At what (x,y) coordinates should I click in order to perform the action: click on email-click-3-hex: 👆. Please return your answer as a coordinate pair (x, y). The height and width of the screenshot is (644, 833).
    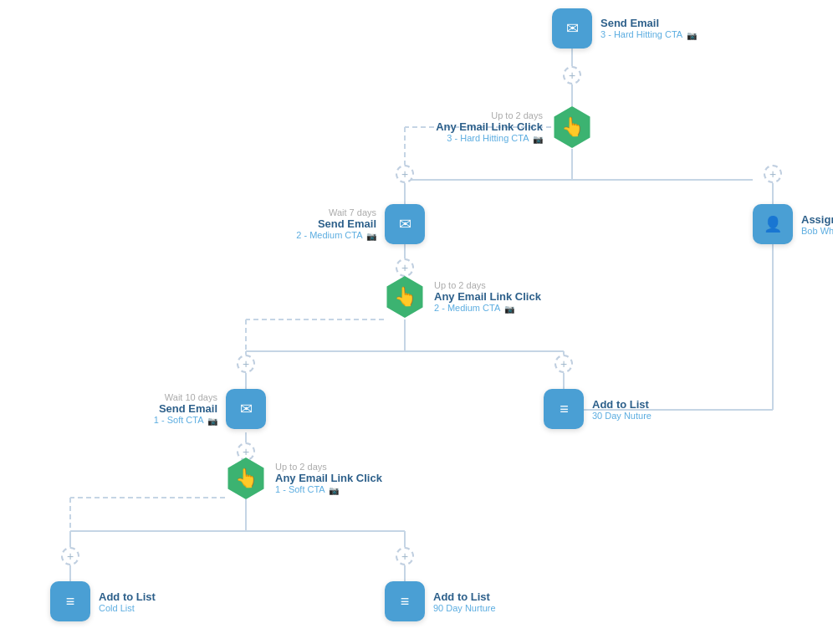
    Looking at the image, I should click on (572, 127).